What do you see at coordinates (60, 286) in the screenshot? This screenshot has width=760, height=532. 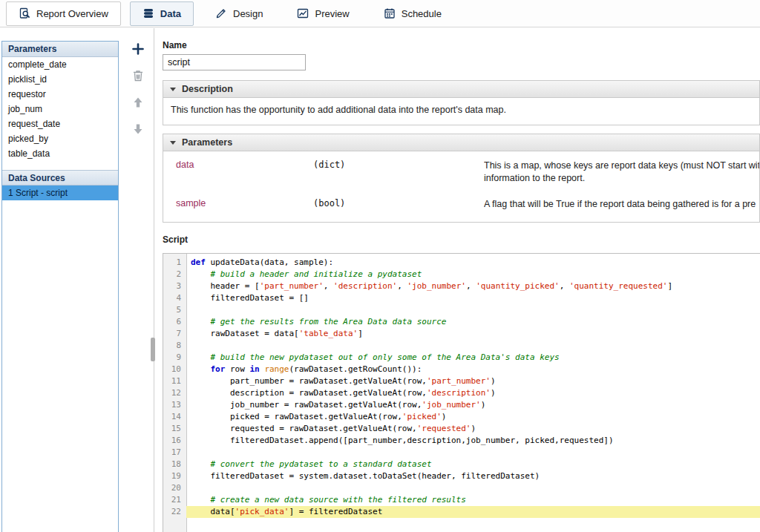 I see `left-panel: Parameters complete_datepicklist_idreque…` at bounding box center [60, 286].